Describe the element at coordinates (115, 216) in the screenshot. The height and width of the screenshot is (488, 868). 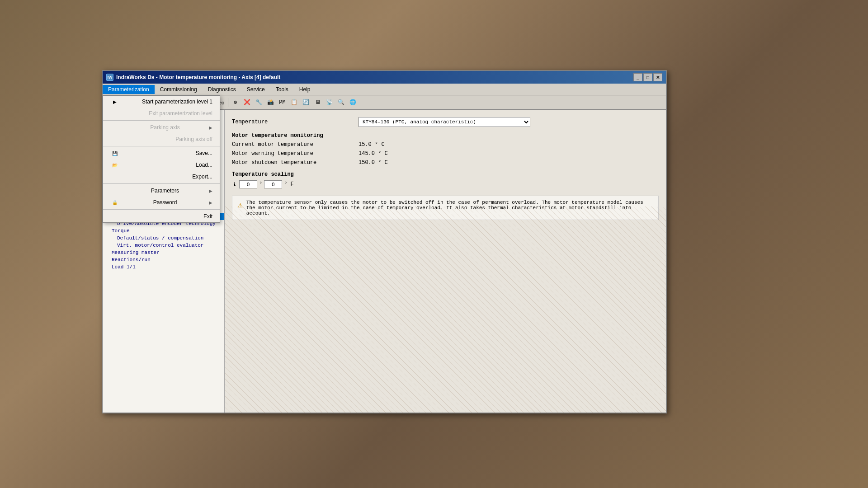
I see `dropdown-icon-exit2` at that location.